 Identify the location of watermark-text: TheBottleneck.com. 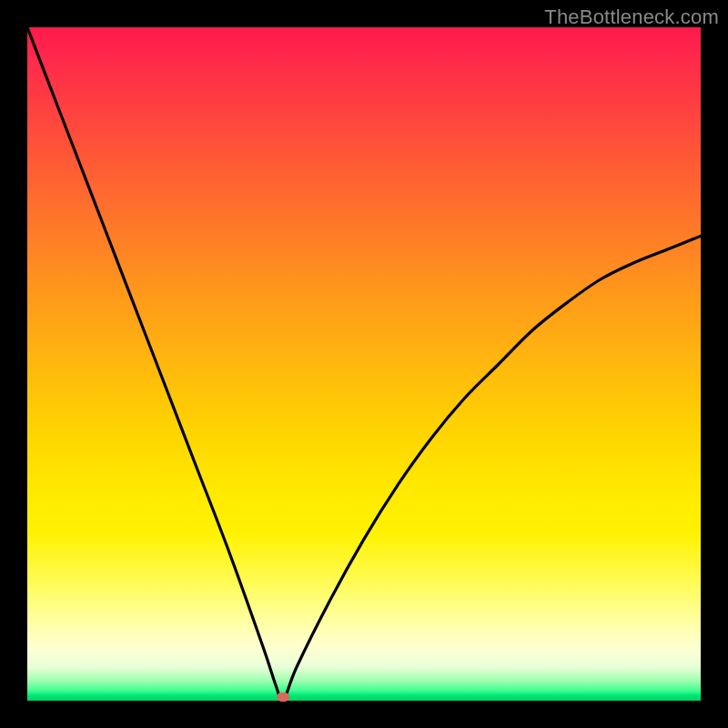
(632, 17).